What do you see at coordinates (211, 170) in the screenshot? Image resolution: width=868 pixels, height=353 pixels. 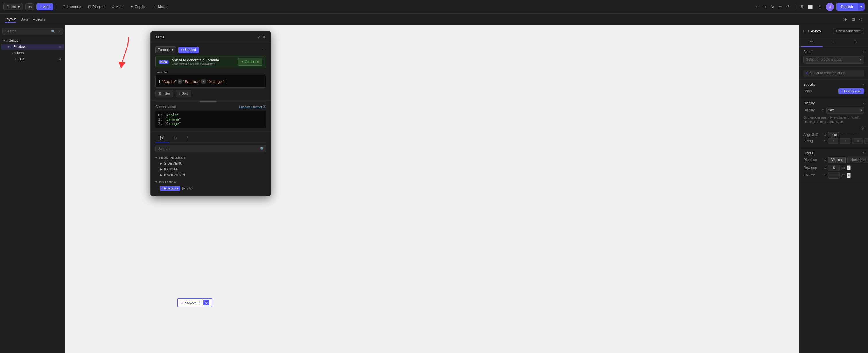 I see `kanban-item: ▶ KANBAN` at bounding box center [211, 170].